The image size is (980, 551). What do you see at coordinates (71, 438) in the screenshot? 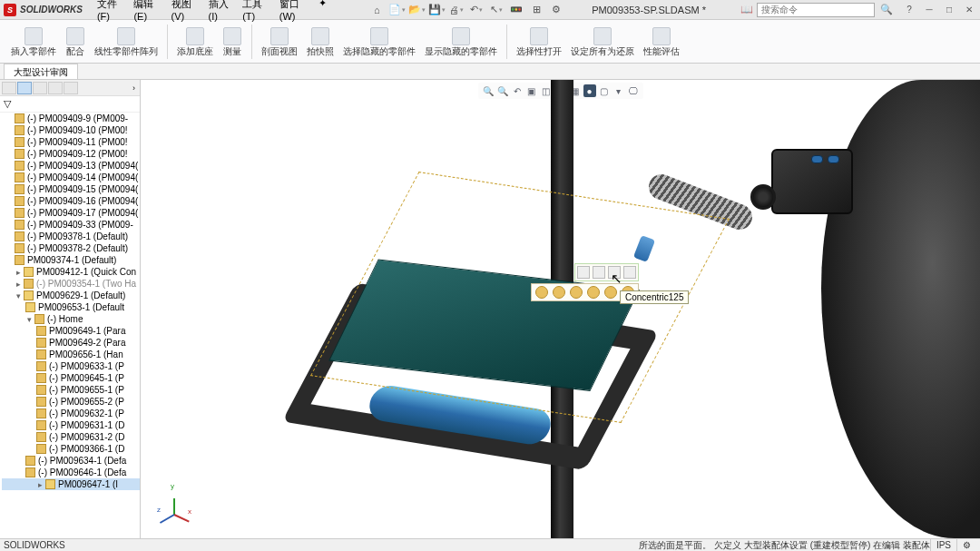
I see `tree-item: (-) PM009631-2 (D` at bounding box center [71, 438].